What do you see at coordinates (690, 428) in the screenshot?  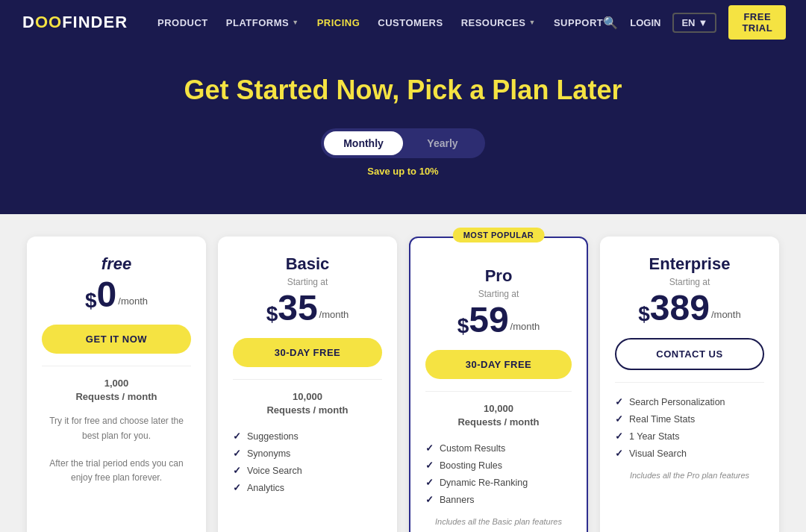 I see `feature-list-enterprise: ✓Search Personalization ✓Real Time Stats…` at bounding box center [690, 428].